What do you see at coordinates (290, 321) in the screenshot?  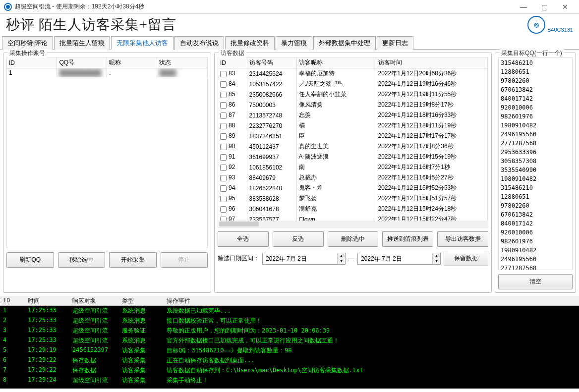 I see `log-row: 217:25:33超级空间引流系统消息接口数据校验正常，可以正常使用！` at bounding box center [290, 321].